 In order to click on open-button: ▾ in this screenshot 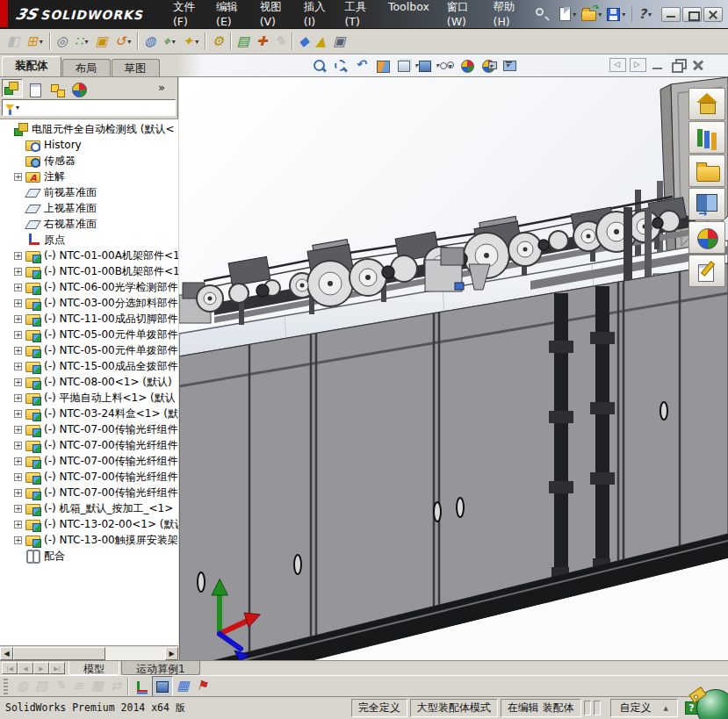, I will do `click(592, 14)`.